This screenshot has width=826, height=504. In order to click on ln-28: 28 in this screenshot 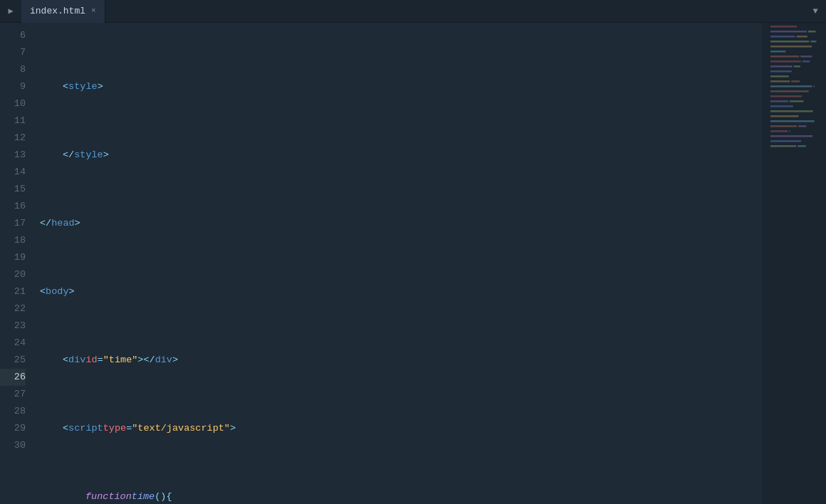, I will do `click(13, 411)`.